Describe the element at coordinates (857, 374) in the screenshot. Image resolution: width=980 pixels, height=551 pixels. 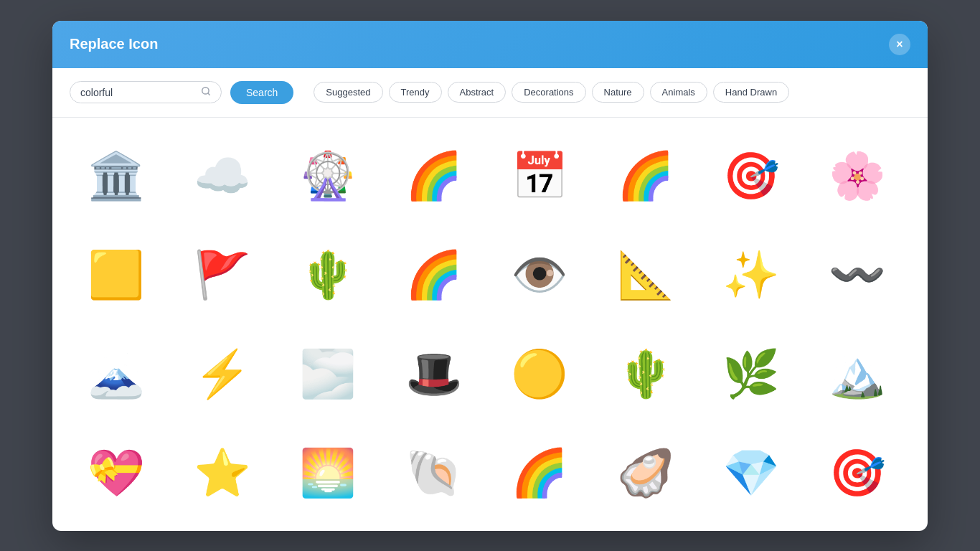
I see `icon-cell-24: 🏔️` at that location.